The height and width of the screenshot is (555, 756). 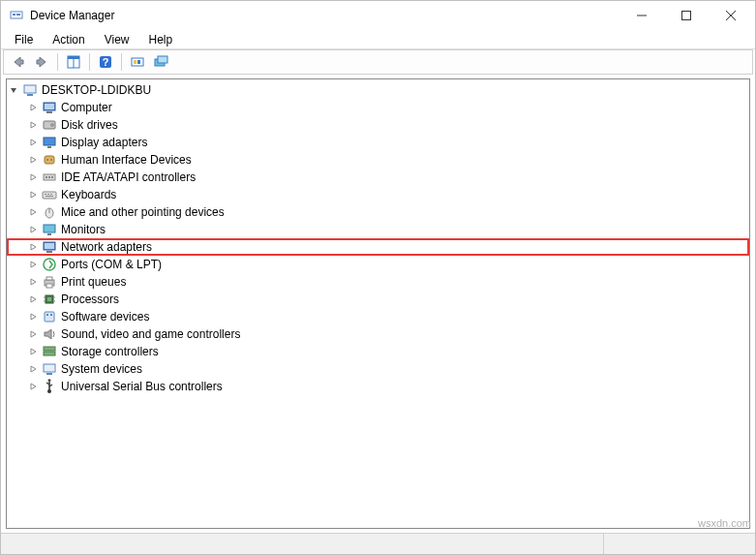 I want to click on tree-item-label: Print queues, so click(x=93, y=282).